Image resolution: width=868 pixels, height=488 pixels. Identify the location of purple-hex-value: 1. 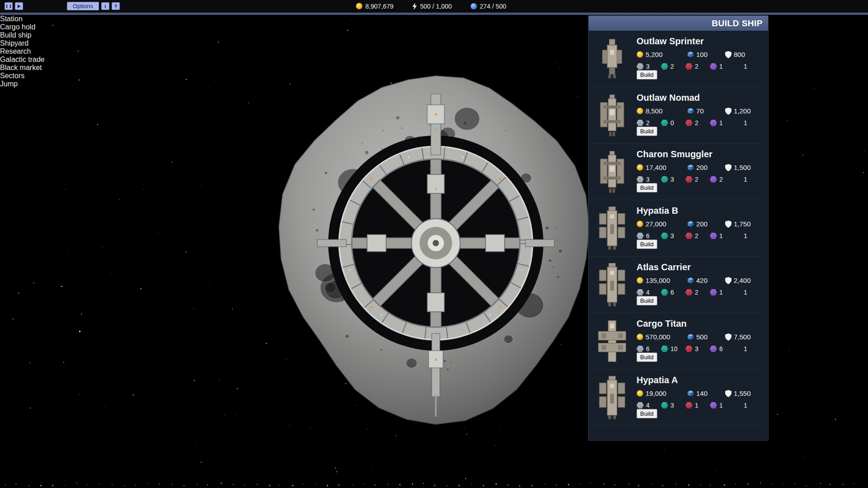
(721, 405).